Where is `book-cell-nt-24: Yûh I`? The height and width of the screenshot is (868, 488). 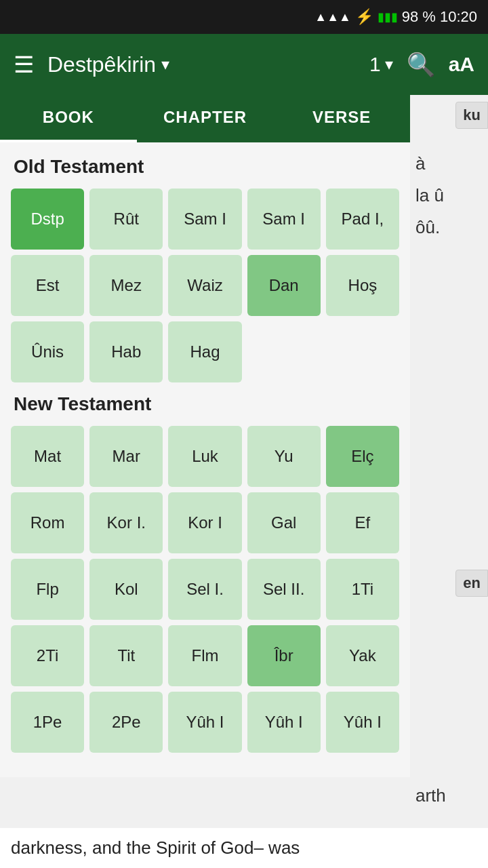
book-cell-nt-24: Yûh I is located at coordinates (363, 722).